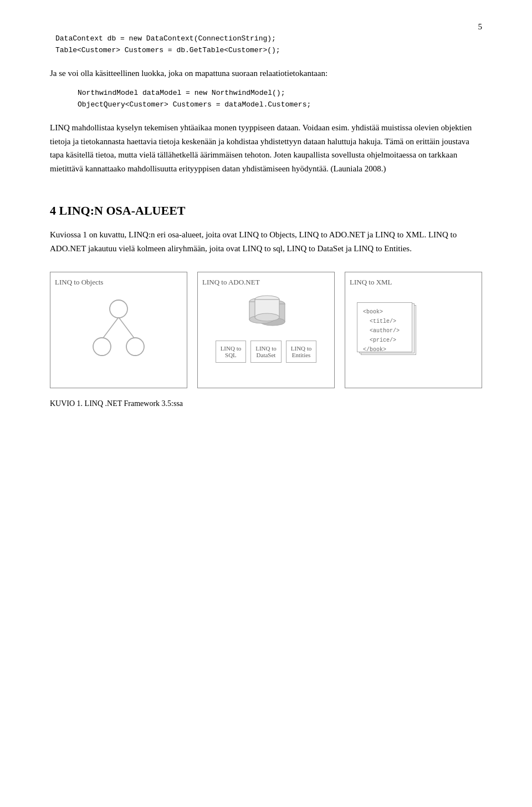 The image size is (532, 807). What do you see at coordinates (119, 329) in the screenshot?
I see `tree-diagram` at bounding box center [119, 329].